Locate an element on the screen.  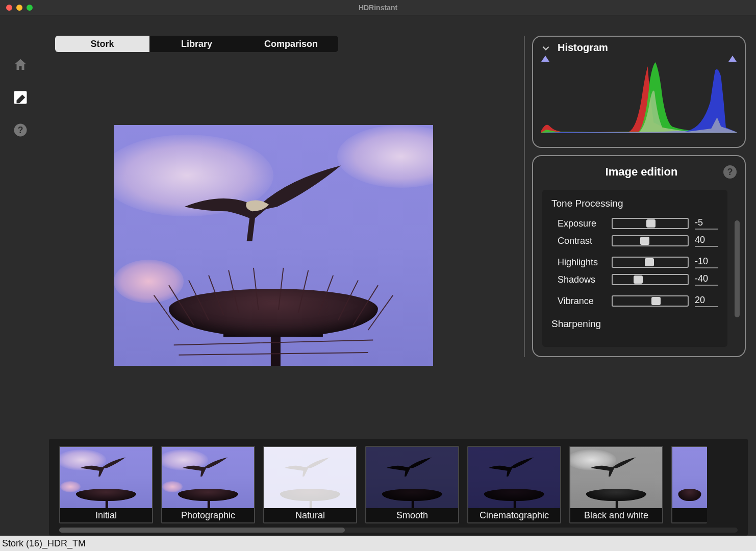
preset-cinematographic: Cinematographic is located at coordinates (514, 485).